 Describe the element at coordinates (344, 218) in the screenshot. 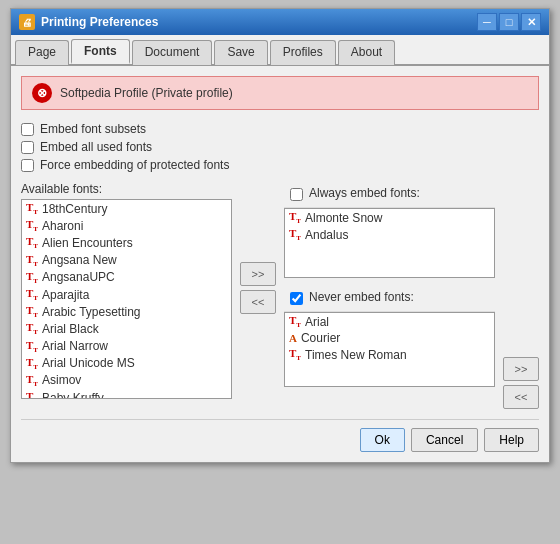

I see `font-name: Almonte Snow` at that location.